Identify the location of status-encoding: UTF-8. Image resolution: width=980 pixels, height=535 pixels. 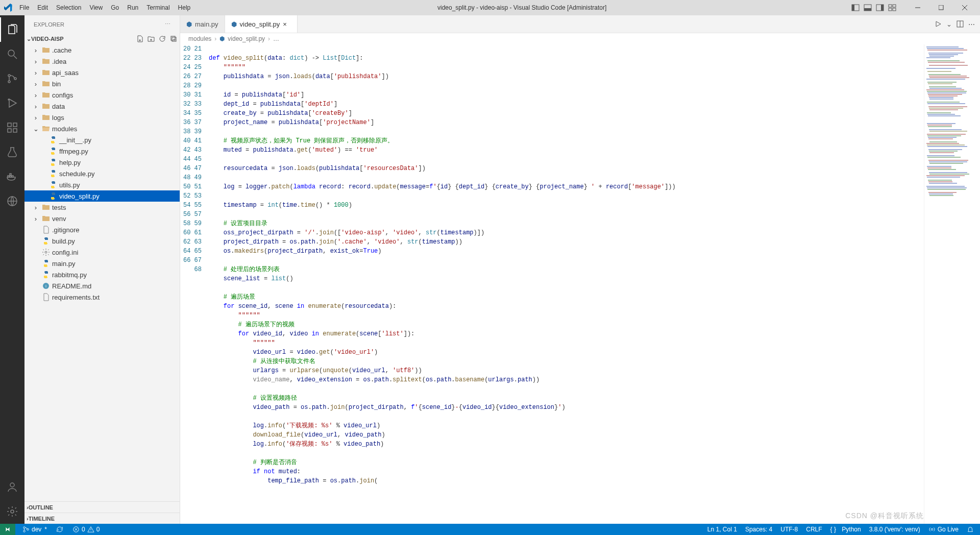
(789, 529).